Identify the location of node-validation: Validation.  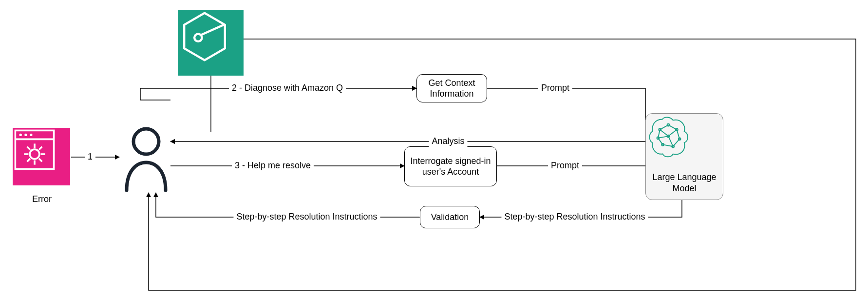
(450, 217).